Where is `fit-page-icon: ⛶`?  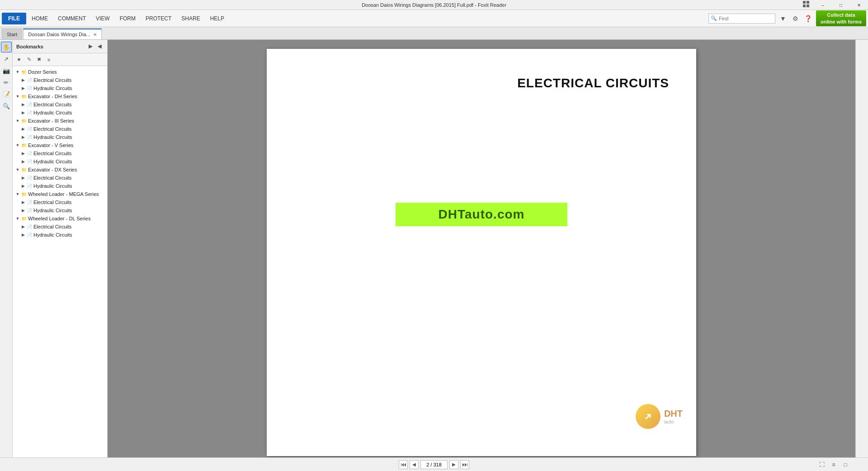 fit-page-icon: ⛶ is located at coordinates (822, 465).